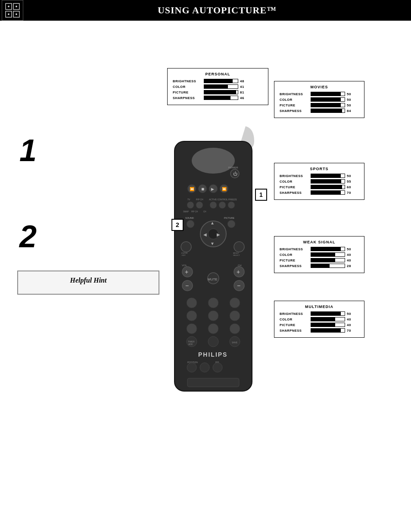  I want to click on weak-signal-brightness-bar, so click(326, 249).